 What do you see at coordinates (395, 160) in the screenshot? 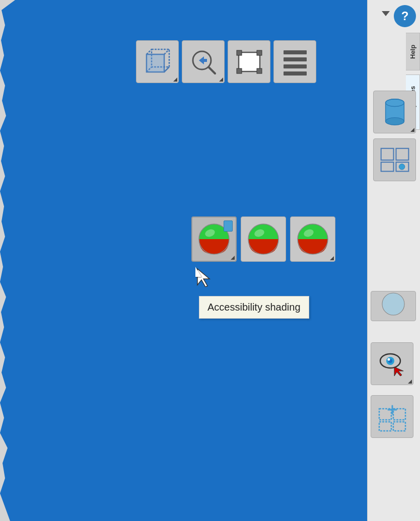
I see `windows-button` at bounding box center [395, 160].